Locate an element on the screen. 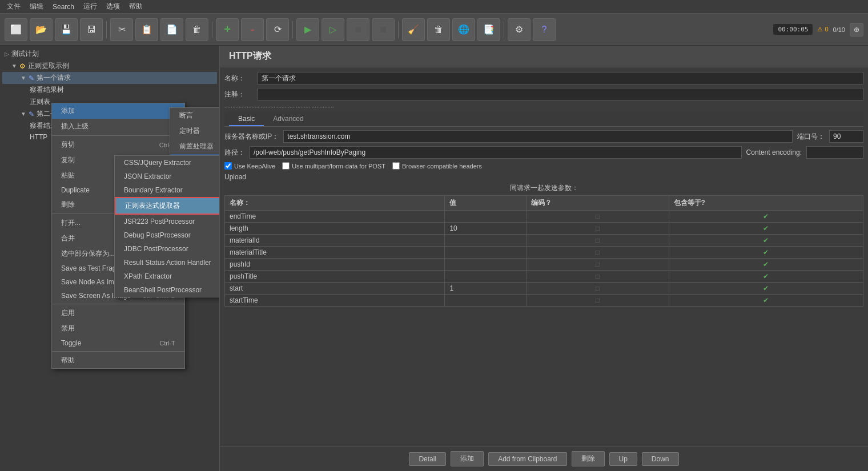  ctx-disable: 禁用 is located at coordinates (118, 329).